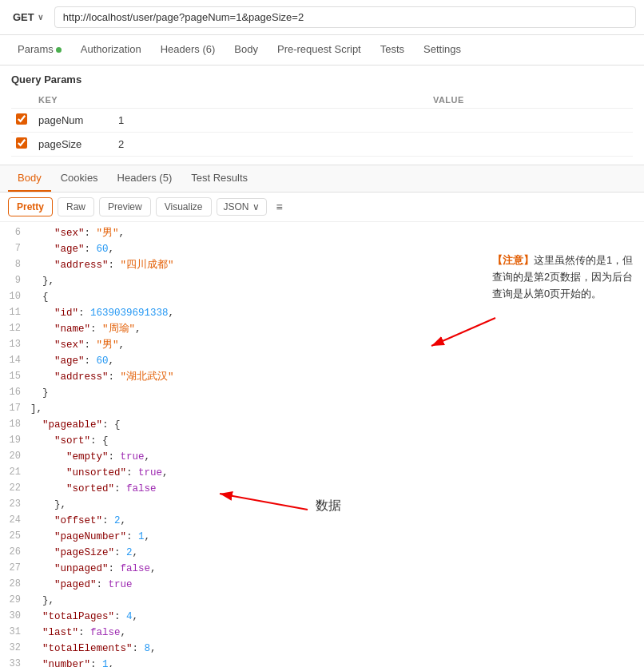 The height and width of the screenshot is (667, 644). I want to click on json-line: 15 "address": "湖北武汉", so click(322, 377).